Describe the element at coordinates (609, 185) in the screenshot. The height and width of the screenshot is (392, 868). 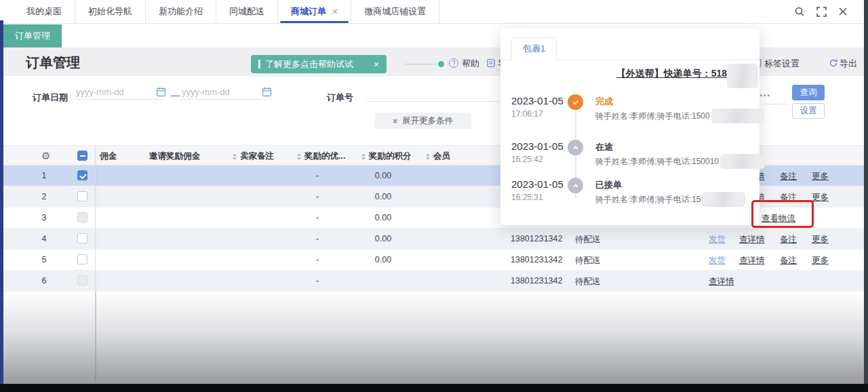
I see `timeline-status: 已接单` at that location.